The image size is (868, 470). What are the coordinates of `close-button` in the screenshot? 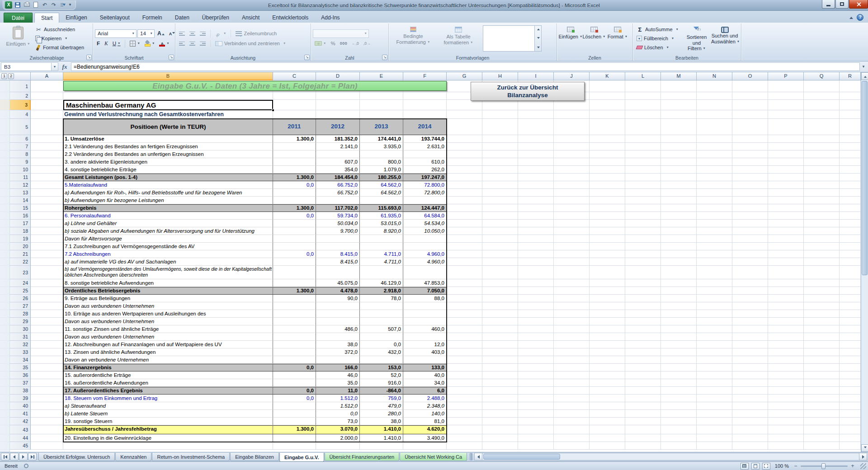 It's located at (859, 5).